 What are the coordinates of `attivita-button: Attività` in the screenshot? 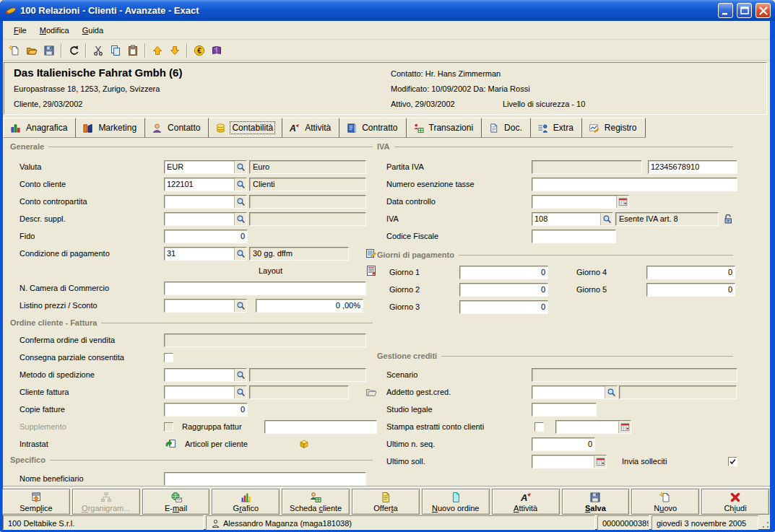 It's located at (526, 502).